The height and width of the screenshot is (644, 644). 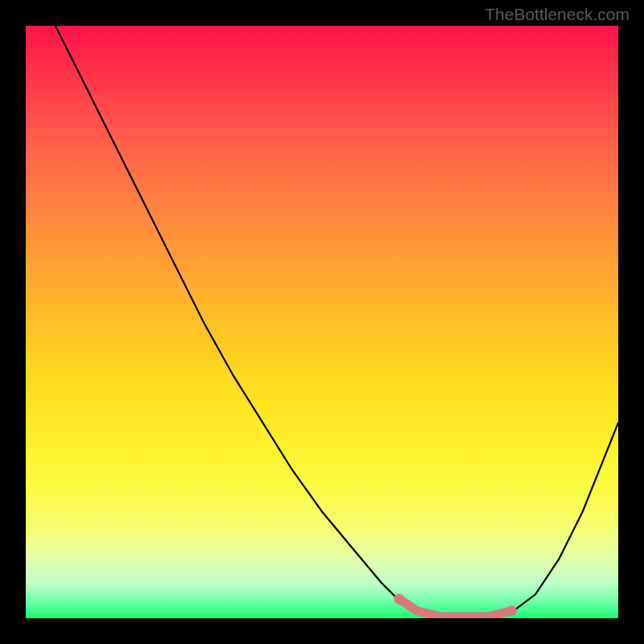 What do you see at coordinates (399, 599) in the screenshot?
I see `highlight-start-dot` at bounding box center [399, 599].